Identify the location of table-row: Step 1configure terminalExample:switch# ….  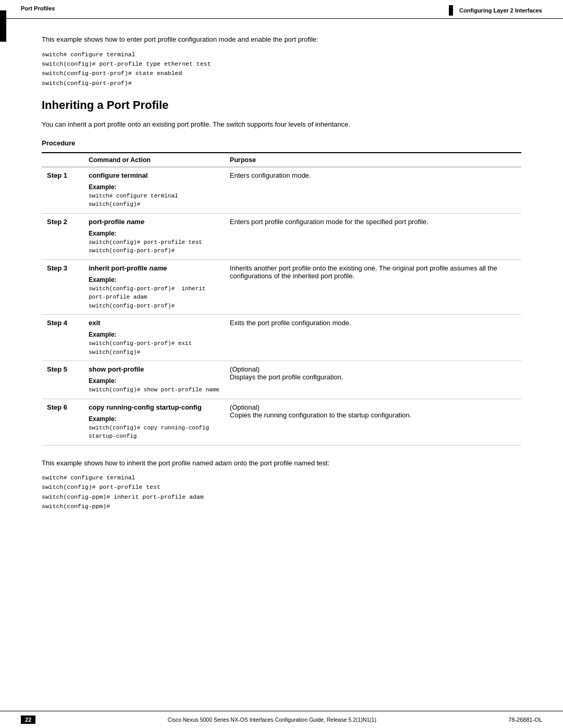
(282, 190).